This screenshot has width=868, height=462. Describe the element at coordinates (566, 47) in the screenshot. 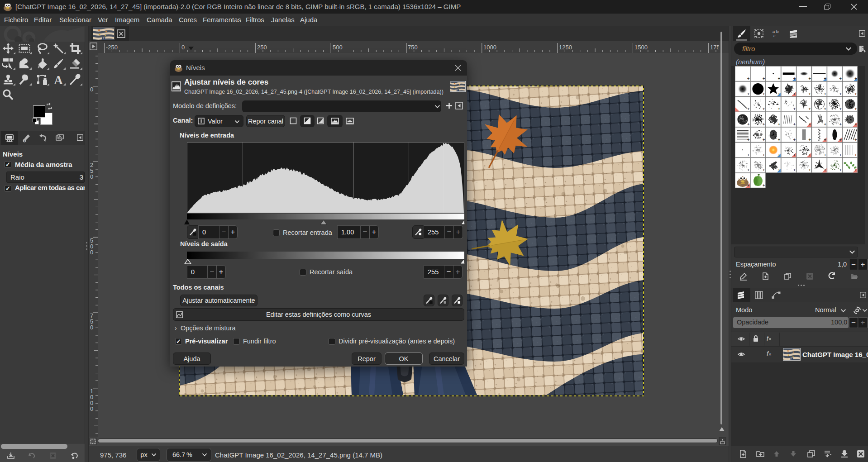

I see `svg-text: 1250` at that location.